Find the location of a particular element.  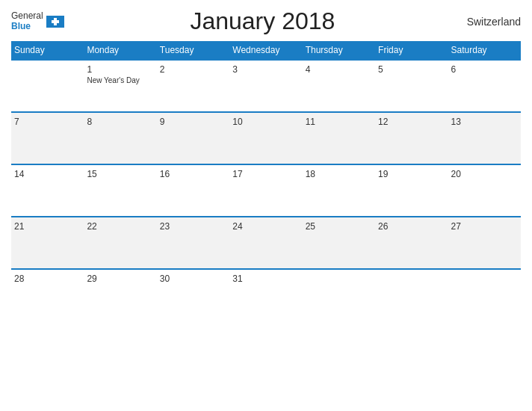

holiday-name: New Year's Day is located at coordinates (120, 81).